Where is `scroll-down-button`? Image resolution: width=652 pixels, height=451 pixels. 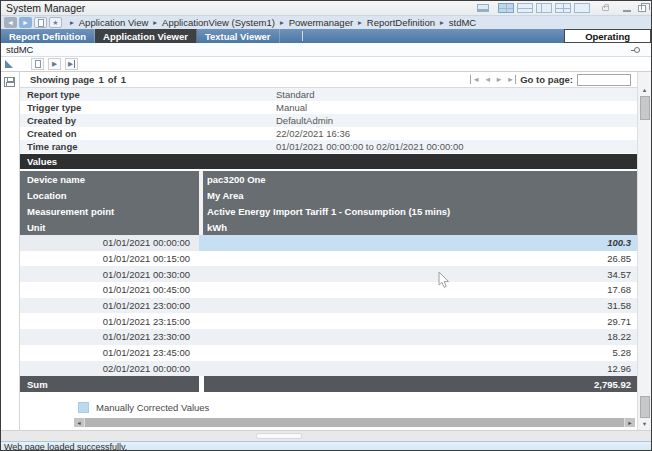 scroll-down-button is located at coordinates (645, 407).